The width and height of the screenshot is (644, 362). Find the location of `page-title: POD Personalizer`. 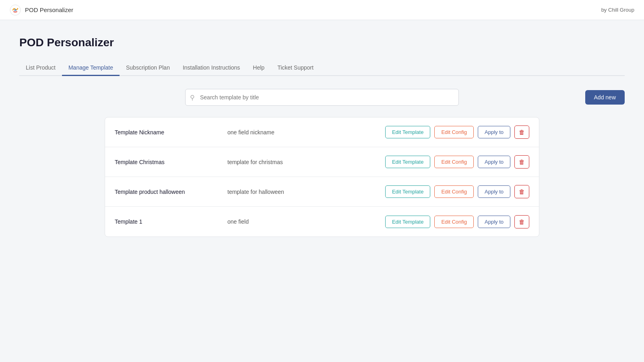

page-title: POD Personalizer is located at coordinates (322, 43).